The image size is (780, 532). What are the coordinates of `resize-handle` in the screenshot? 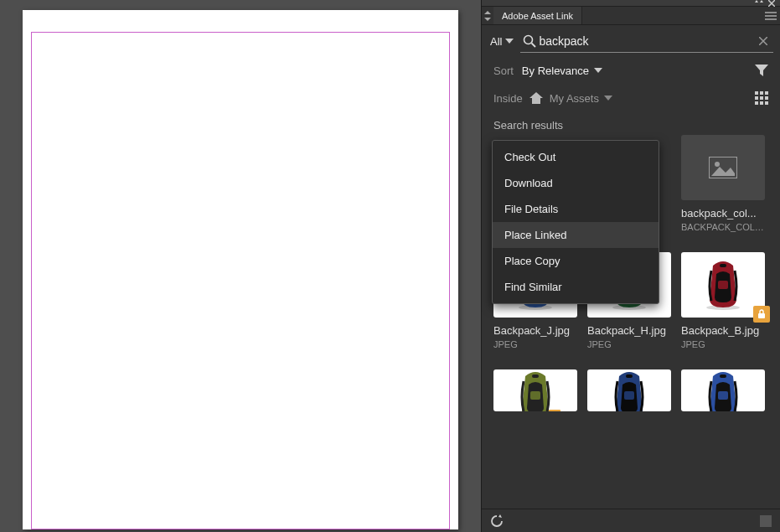 It's located at (766, 521).